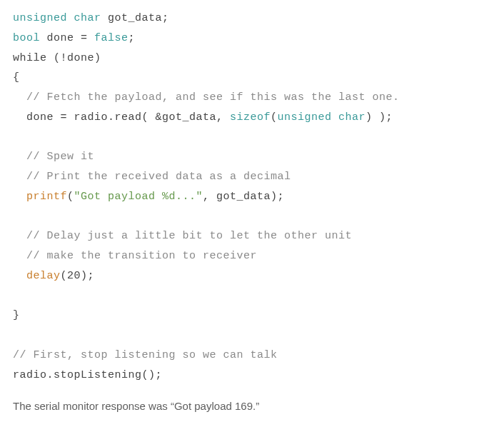 The height and width of the screenshot is (427, 504). Describe the element at coordinates (152, 177) in the screenshot. I see `code-comment: // Print the received data as a decimal` at that location.